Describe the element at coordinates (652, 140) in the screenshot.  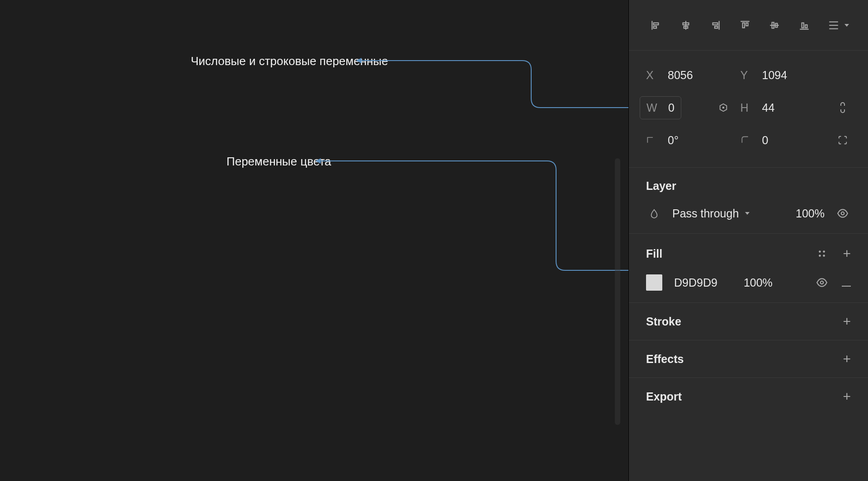
I see `rotation-icon` at that location.